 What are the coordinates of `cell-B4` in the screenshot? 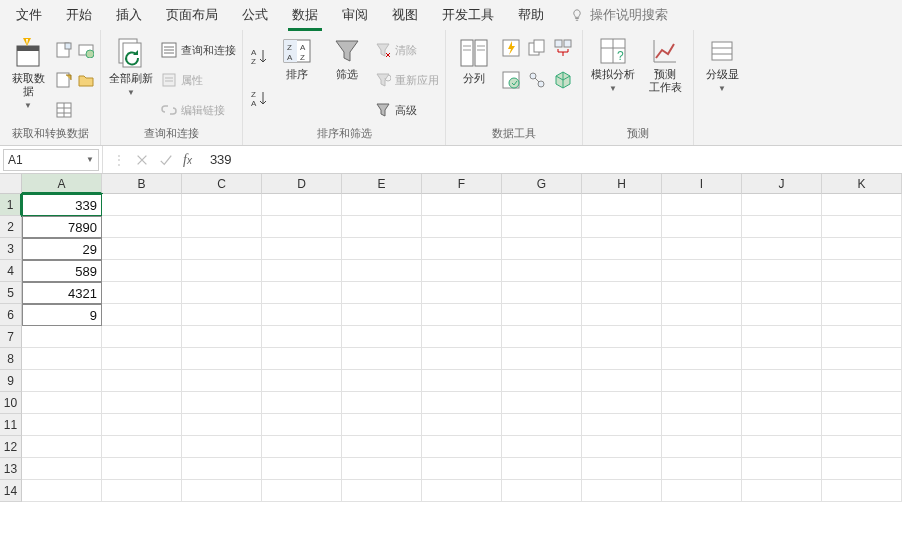 It's located at (142, 271).